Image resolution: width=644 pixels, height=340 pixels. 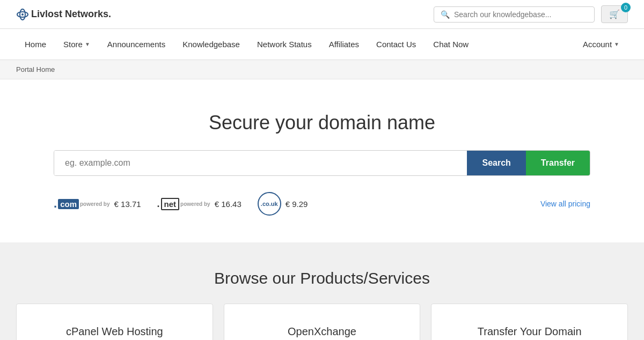 I want to click on breadcrumb: Portal Home, so click(x=322, y=70).